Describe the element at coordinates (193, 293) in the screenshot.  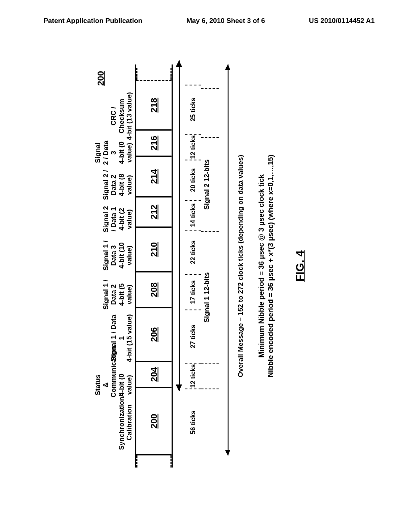
I see `ticks-label: 17 ticks` at that location.